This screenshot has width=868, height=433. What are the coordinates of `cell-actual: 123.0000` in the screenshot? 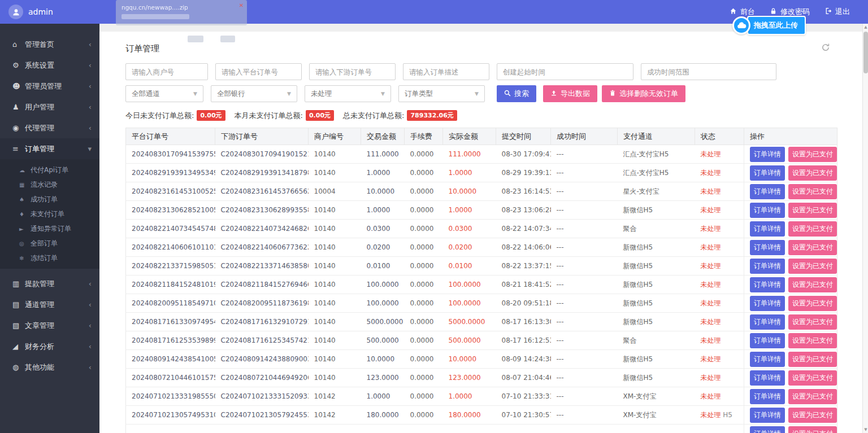 It's located at (470, 378).